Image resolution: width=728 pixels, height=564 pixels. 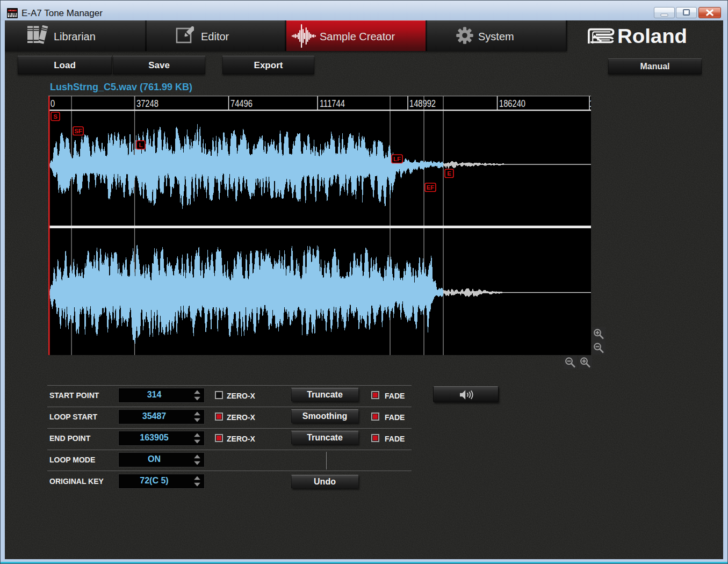 What do you see at coordinates (431, 187) in the screenshot?
I see `svg-text: EF` at bounding box center [431, 187].